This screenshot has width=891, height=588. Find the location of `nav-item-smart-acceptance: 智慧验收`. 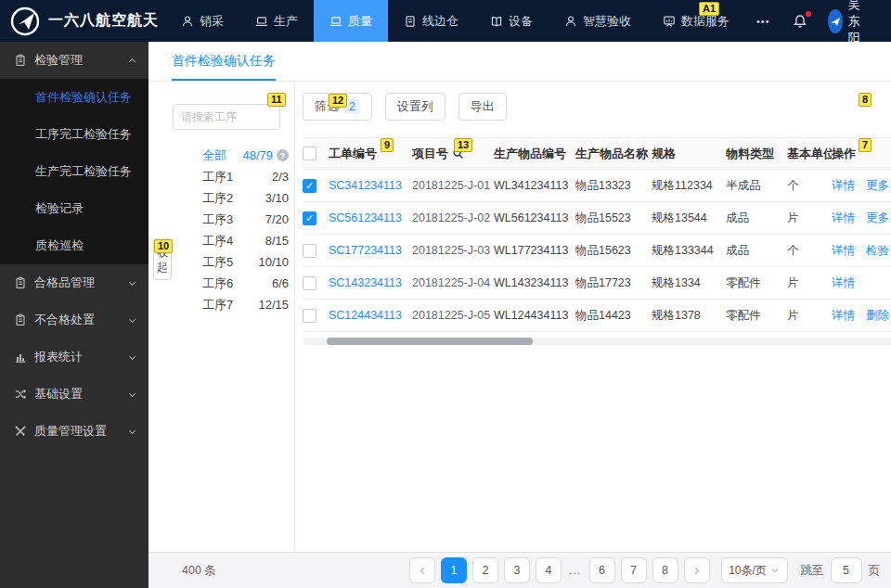

nav-item-smart-acceptance: 智慧验收 is located at coordinates (598, 20).